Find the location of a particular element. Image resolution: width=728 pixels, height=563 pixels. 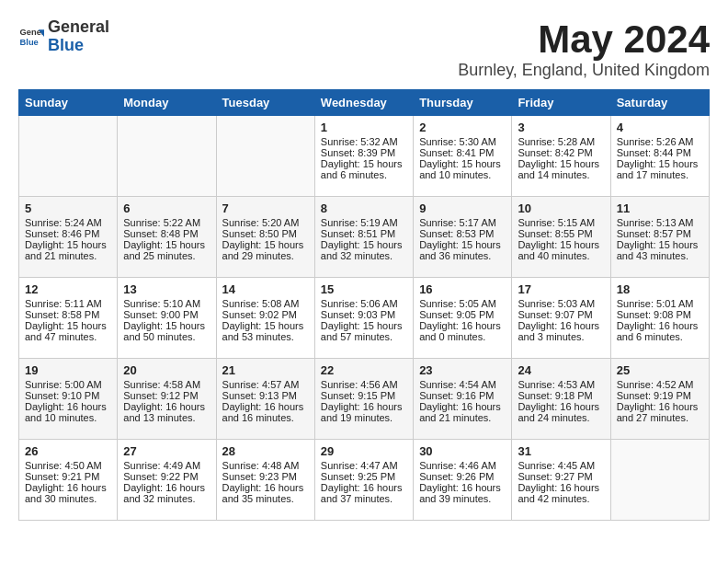

logo-general-text: General is located at coordinates (79, 28).